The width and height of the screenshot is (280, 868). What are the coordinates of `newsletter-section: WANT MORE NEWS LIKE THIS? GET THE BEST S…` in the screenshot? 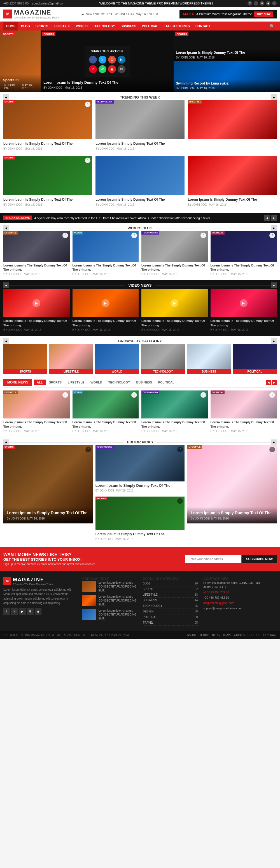 It's located at (140, 559).